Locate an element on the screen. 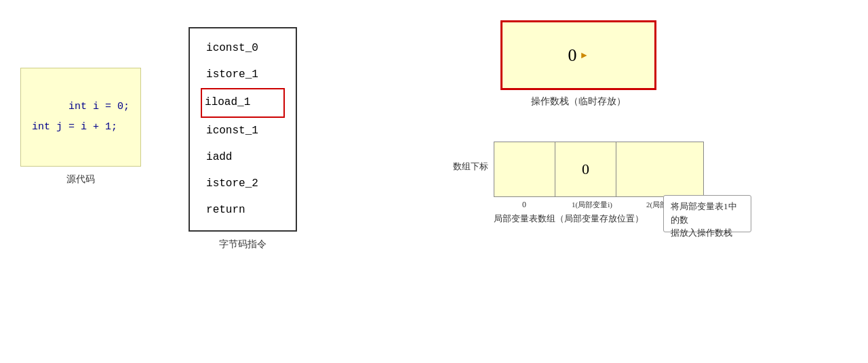 This screenshot has width=868, height=363. local-var-title: 局部变量表数组（局部变量存放位置） is located at coordinates (568, 219).